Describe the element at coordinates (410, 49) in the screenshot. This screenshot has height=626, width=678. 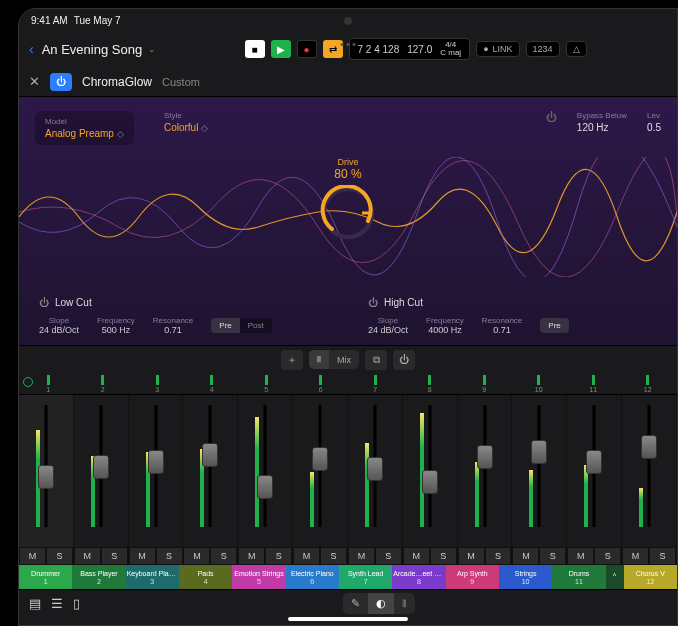
I see `lcd-display: 7 2 4 128 127.0 4/4 C maj` at that location.